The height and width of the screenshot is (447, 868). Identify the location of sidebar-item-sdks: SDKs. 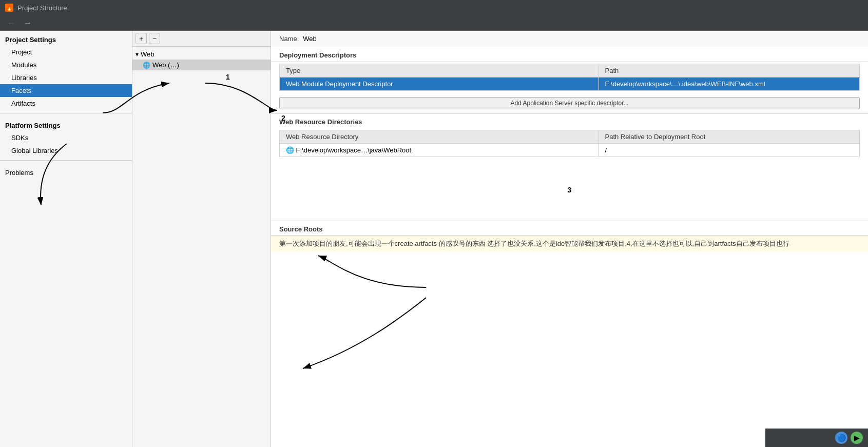
(66, 138).